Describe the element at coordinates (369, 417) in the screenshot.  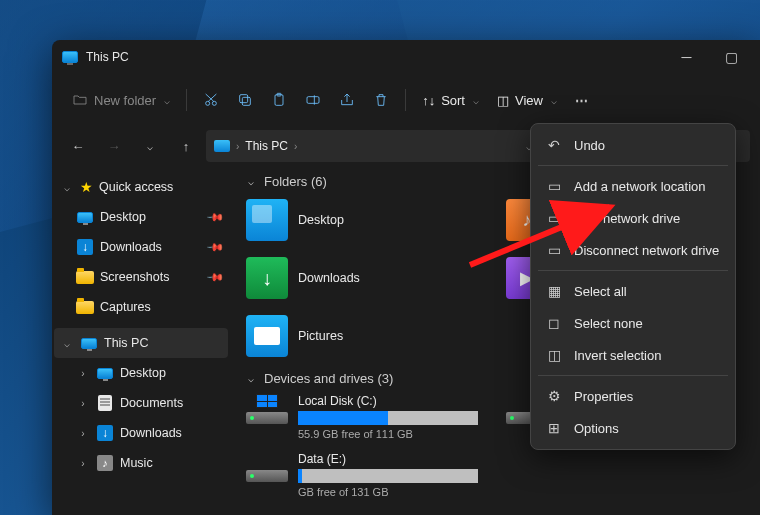
I see `drive-c: Local Disk (C:) 55.9 GB free of 111 GB` at that location.